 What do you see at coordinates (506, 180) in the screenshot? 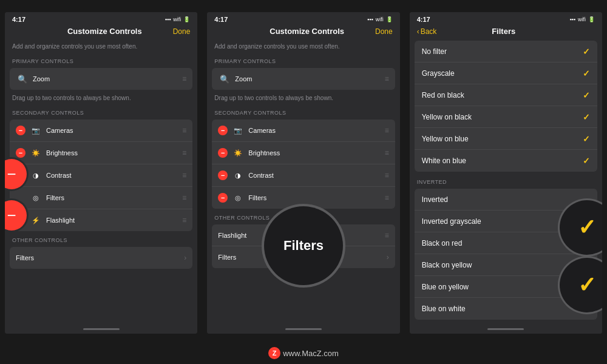
I see `screen3-inverted-label: INVERTED` at bounding box center [506, 180].